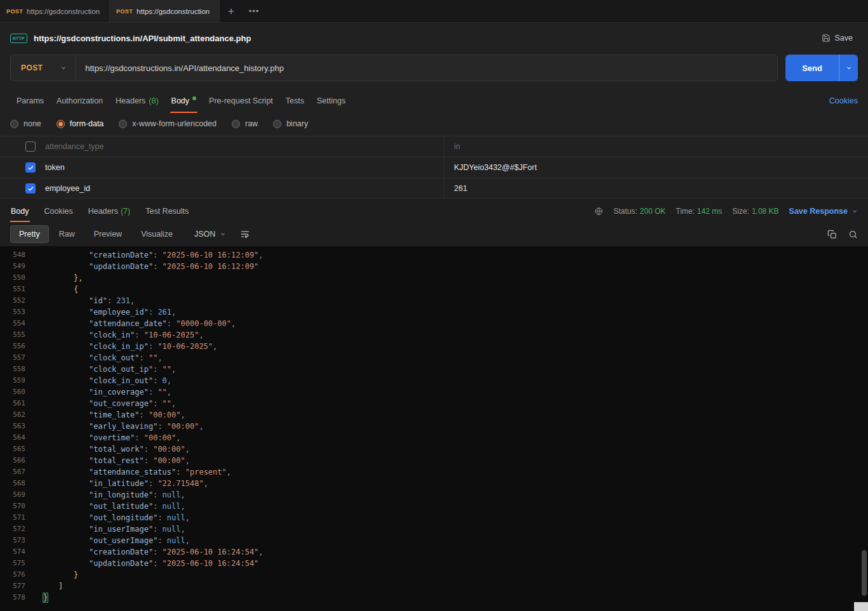  Describe the element at coordinates (15, 495) in the screenshot. I see `line-number: 569` at that location.